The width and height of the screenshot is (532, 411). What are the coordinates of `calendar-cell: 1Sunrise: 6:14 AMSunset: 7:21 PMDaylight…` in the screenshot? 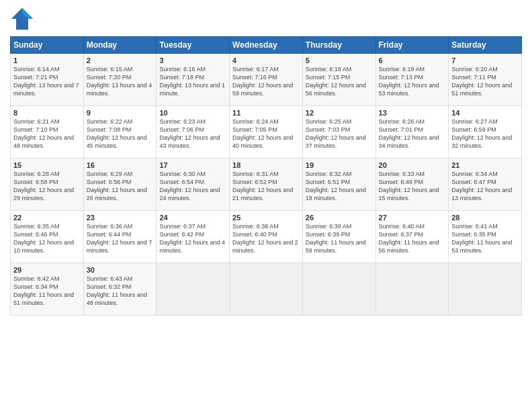 It's located at (47, 80).